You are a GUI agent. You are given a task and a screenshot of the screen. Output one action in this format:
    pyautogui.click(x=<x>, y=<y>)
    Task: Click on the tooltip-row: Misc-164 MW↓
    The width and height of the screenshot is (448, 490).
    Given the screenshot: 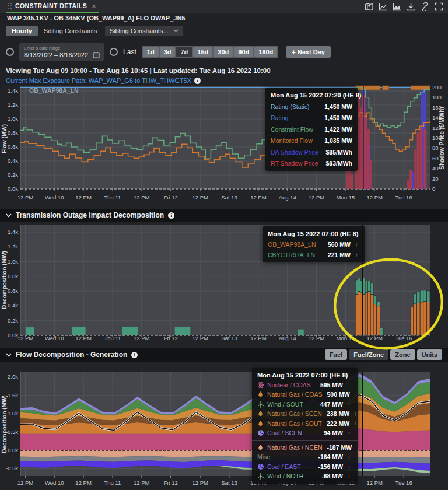 What is the action you would take?
    pyautogui.click(x=304, y=457)
    